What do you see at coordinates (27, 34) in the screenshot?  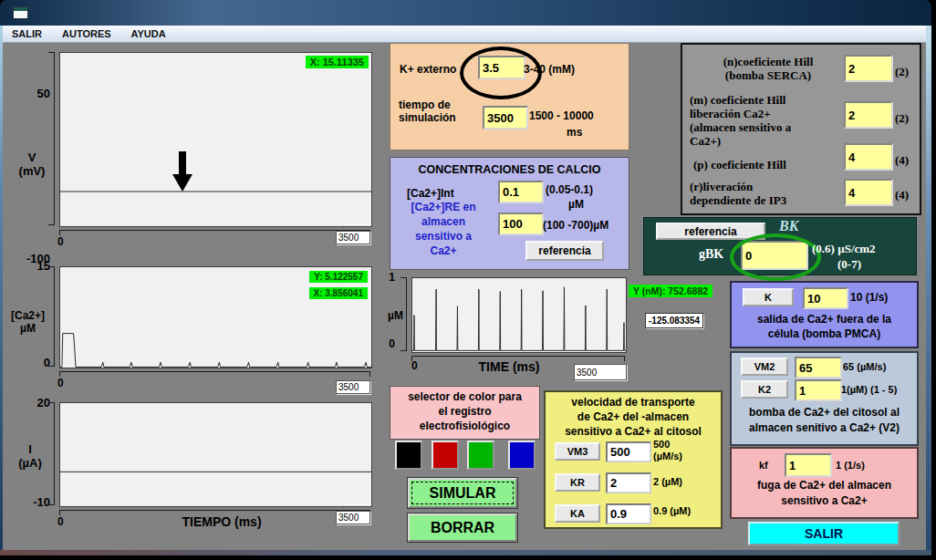 I see `menu-item-salir: SALIR` at bounding box center [27, 34].